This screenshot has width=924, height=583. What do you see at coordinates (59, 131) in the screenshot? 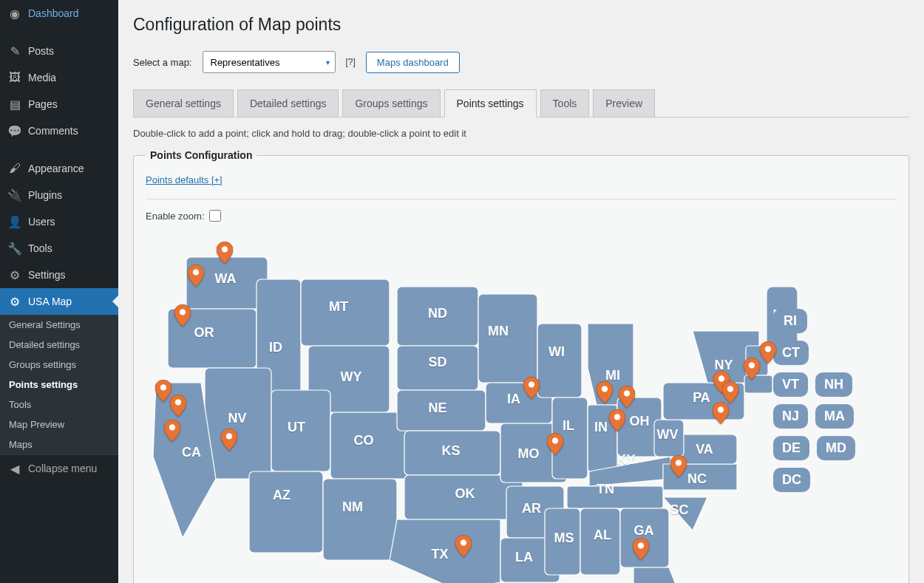
I see `sidebar-item-comments: 💬 Comments` at bounding box center [59, 131].